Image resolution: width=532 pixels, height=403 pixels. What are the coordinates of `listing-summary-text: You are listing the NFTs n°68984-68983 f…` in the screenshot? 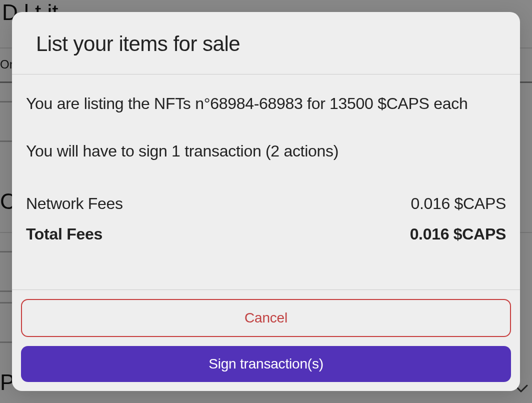 It's located at (266, 104).